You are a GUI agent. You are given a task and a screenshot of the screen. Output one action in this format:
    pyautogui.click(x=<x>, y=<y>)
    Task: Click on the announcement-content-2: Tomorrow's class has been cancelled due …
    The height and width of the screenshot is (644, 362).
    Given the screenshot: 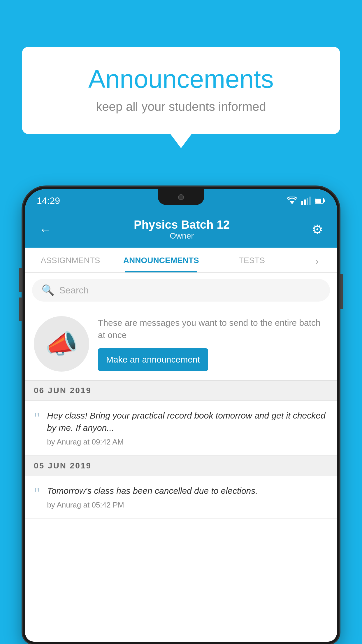 What is the action you would take?
    pyautogui.click(x=188, y=497)
    